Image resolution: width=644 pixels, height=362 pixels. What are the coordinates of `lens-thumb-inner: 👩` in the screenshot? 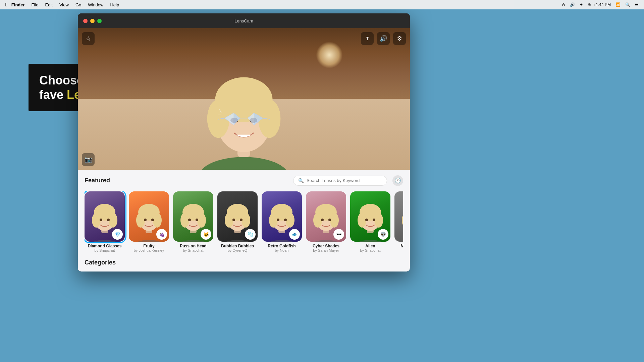 It's located at (399, 217).